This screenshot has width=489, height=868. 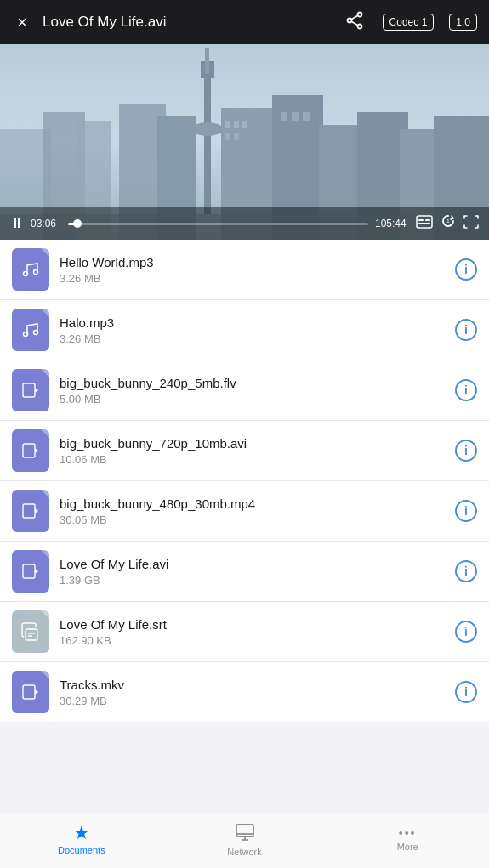 I want to click on file-size: 1.39 GB, so click(x=257, y=580).